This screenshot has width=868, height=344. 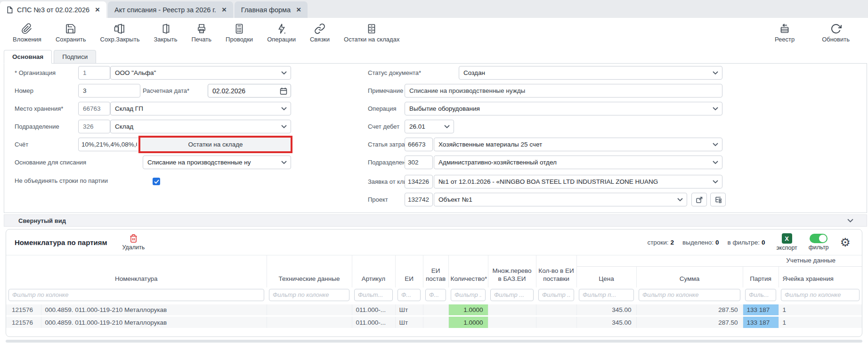 What do you see at coordinates (578, 162) in the screenshot?
I see `cost-department-select: Административно-хозяйственный отдел` at bounding box center [578, 162].